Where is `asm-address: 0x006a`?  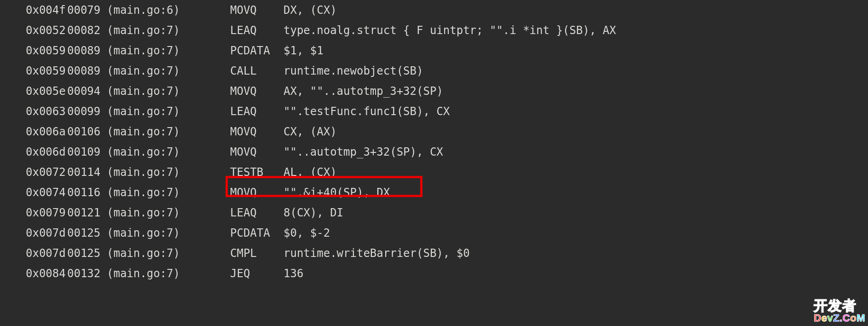
asm-address: 0x006a is located at coordinates (46, 132).